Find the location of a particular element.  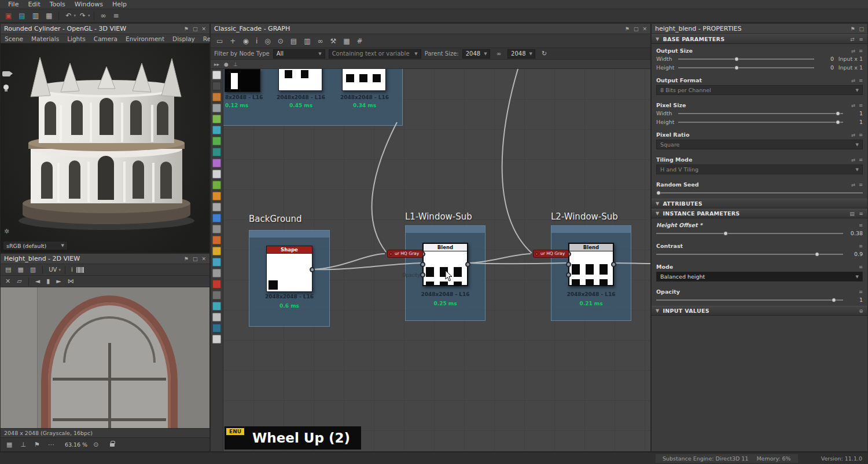

output-width-slider is located at coordinates (746, 59).